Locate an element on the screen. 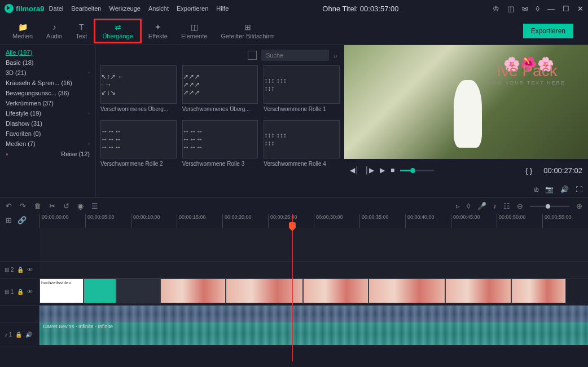 The height and width of the screenshot is (367, 588). sidebar-item-medien: Medien (7)› is located at coordinates (47, 144).